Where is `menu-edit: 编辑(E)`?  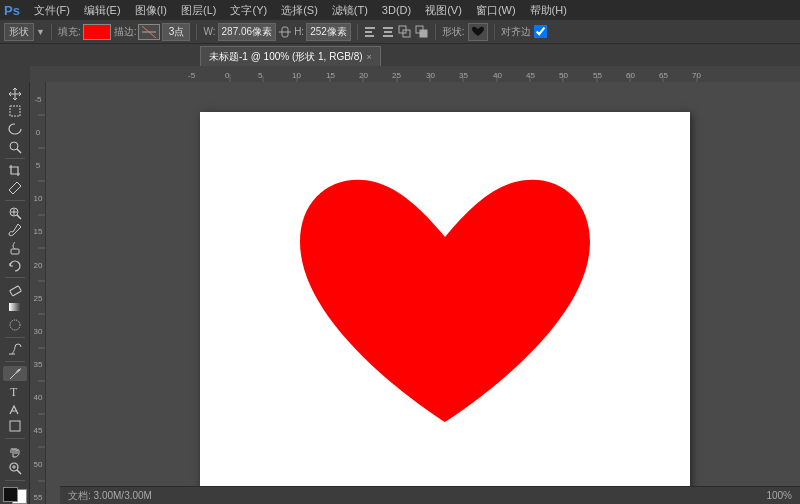 menu-edit: 编辑(E) is located at coordinates (102, 10).